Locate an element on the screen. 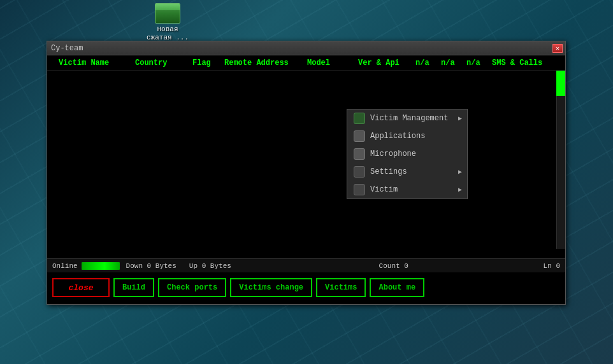 Image resolution: width=613 pixels, height=364 pixels. context-menu-label-settings: Settings is located at coordinates (389, 172).